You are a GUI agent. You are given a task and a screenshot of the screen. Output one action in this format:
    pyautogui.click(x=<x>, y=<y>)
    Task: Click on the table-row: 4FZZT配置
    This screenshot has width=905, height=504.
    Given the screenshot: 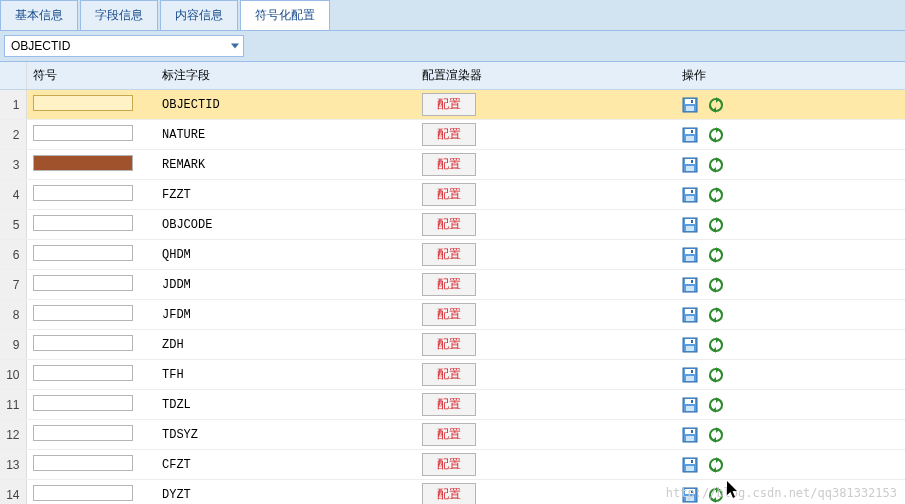 What is the action you would take?
    pyautogui.click(x=452, y=195)
    